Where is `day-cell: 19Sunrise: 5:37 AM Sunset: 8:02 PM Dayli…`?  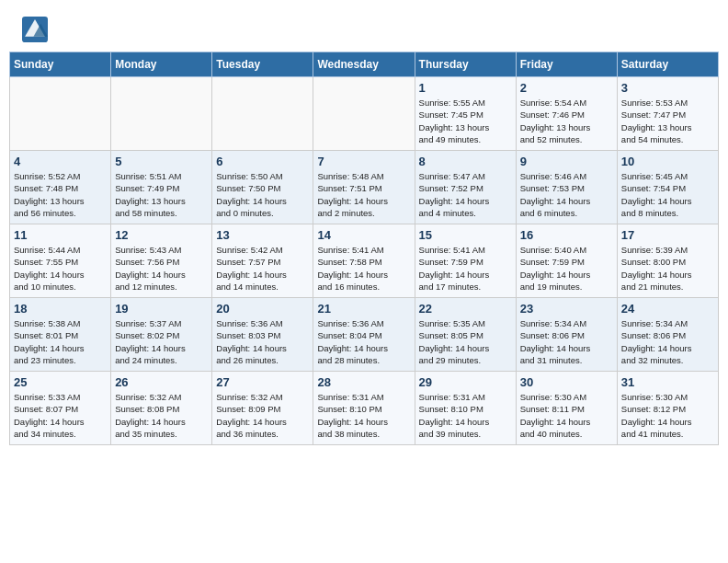
day-cell: 19Sunrise: 5:37 AM Sunset: 8:02 PM Dayli… is located at coordinates (162, 335).